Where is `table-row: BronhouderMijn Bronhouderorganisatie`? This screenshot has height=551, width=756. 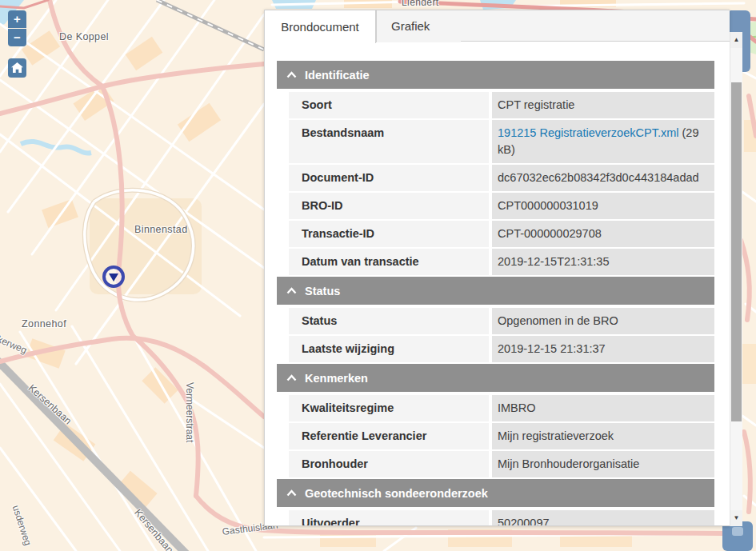
table-row: BronhouderMijn Bronhouderorganisatie is located at coordinates (502, 464).